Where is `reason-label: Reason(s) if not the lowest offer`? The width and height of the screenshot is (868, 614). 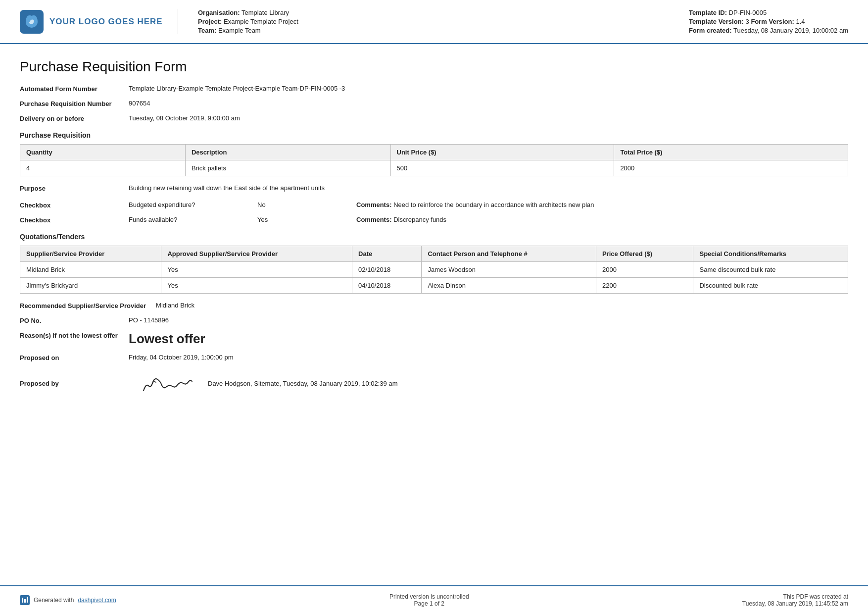
reason-label: Reason(s) if not the lowest offer is located at coordinates (74, 335).